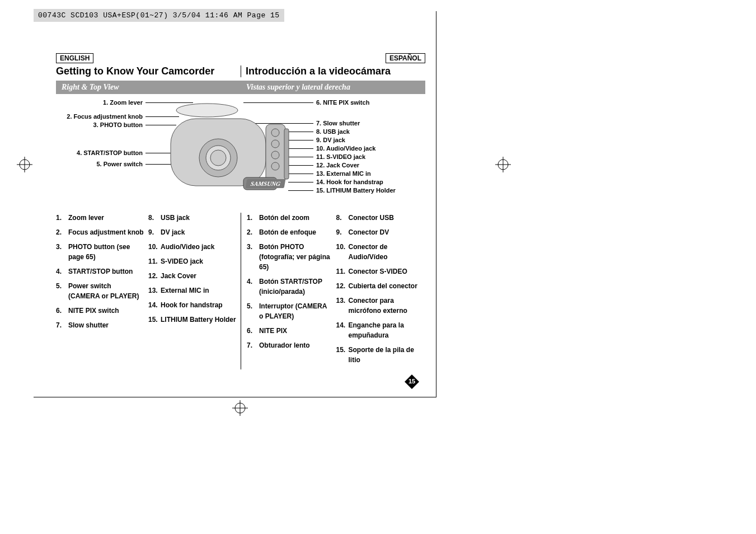 The height and width of the screenshot is (534, 756). I want to click on diagram-callout: 3. PHOTO button, so click(118, 125).